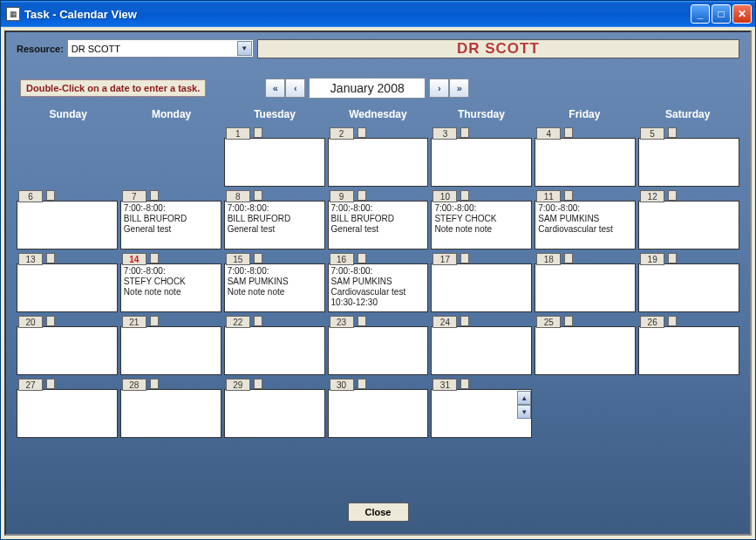  I want to click on maximize-button: □, so click(721, 14).